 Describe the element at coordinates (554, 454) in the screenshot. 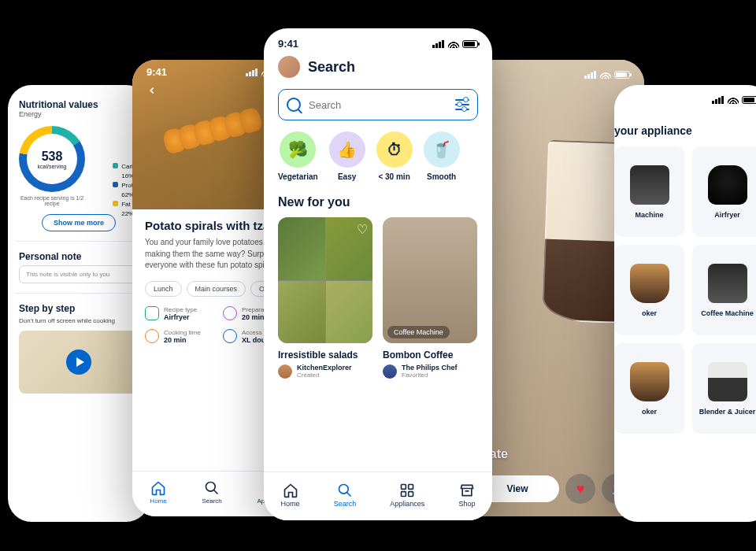

I see `feature-title: y late` at that location.